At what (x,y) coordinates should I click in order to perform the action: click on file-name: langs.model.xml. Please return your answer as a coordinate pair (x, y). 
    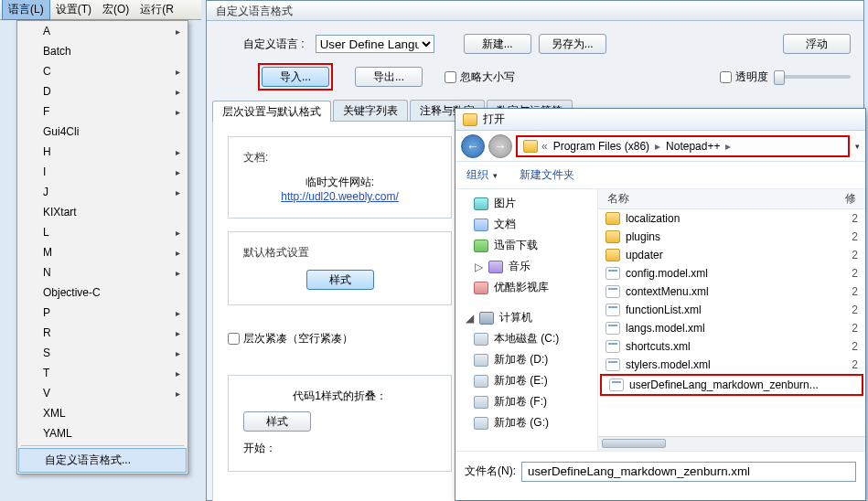
    Looking at the image, I should click on (733, 328).